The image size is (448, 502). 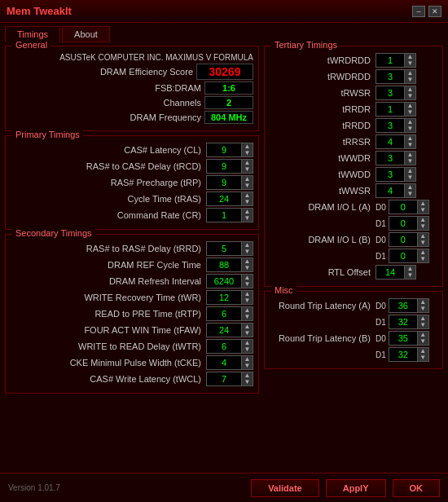 What do you see at coordinates (248, 346) in the screenshot?
I see `twtr-spin-btn: ▲▼` at bounding box center [248, 346].